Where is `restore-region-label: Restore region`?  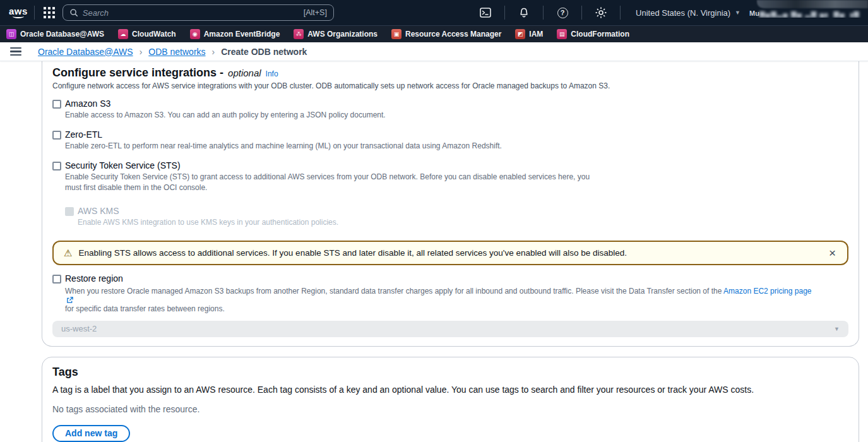
restore-region-label: Restore region is located at coordinates (94, 278).